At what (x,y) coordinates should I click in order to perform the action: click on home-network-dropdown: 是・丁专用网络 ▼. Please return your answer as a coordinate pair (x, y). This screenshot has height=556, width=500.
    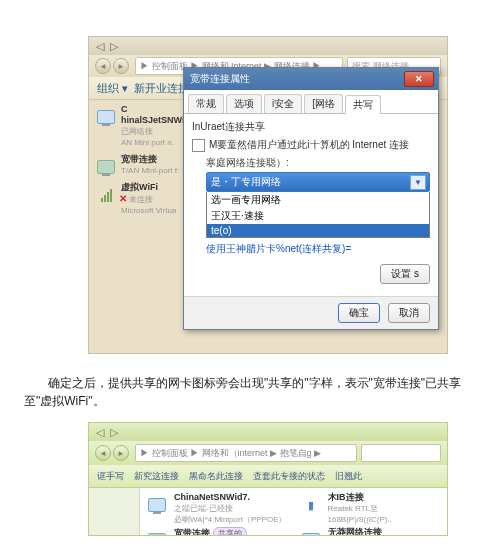
    Looking at the image, I should click on (318, 182).